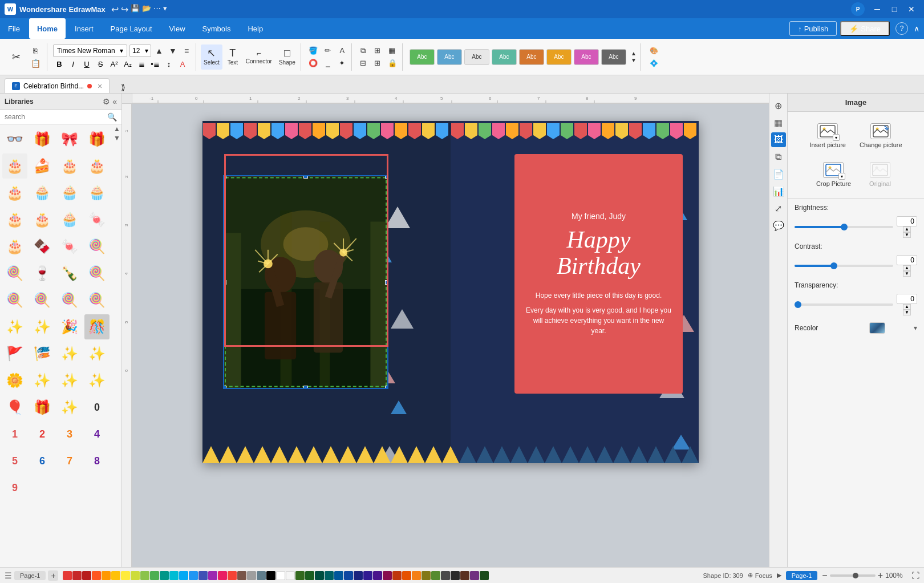 The height and width of the screenshot is (583, 924). I want to click on superscript-button: A², so click(114, 64).